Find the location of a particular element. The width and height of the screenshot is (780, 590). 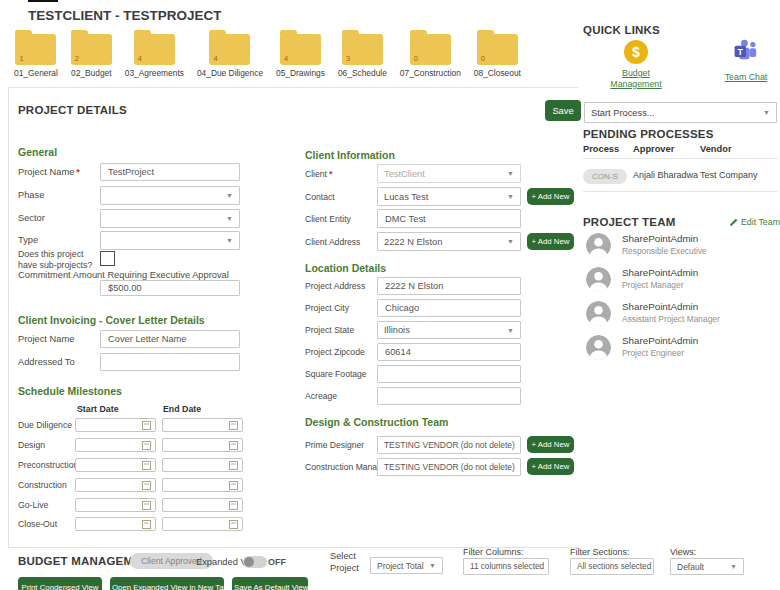

filter-columns-dropdown: 11 columns selected▼ is located at coordinates (506, 566).